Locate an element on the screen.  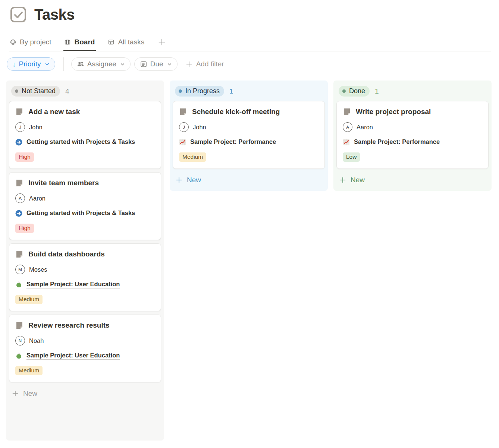
due-filter-button: Due is located at coordinates (156, 64).